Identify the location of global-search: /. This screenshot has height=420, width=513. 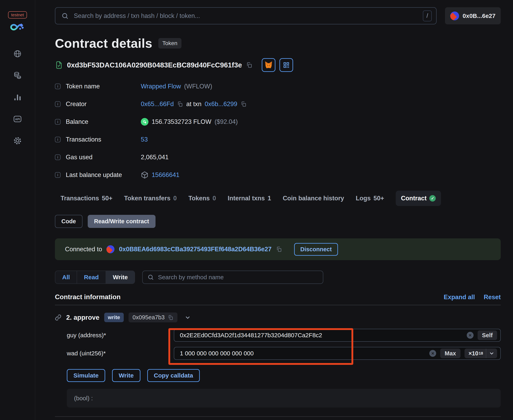
(246, 16).